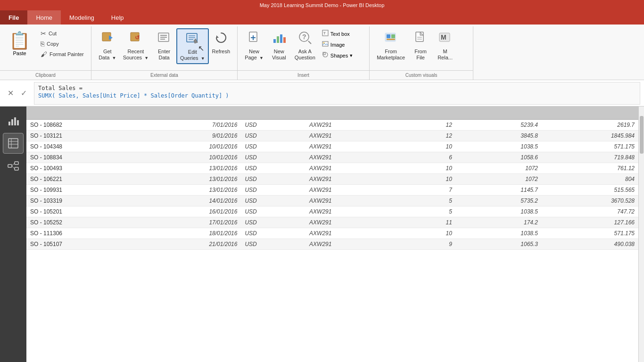 Image resolution: width=644 pixels, height=362 pixels. What do you see at coordinates (590, 179) in the screenshot?
I see `cell-val2: 804` at bounding box center [590, 179].